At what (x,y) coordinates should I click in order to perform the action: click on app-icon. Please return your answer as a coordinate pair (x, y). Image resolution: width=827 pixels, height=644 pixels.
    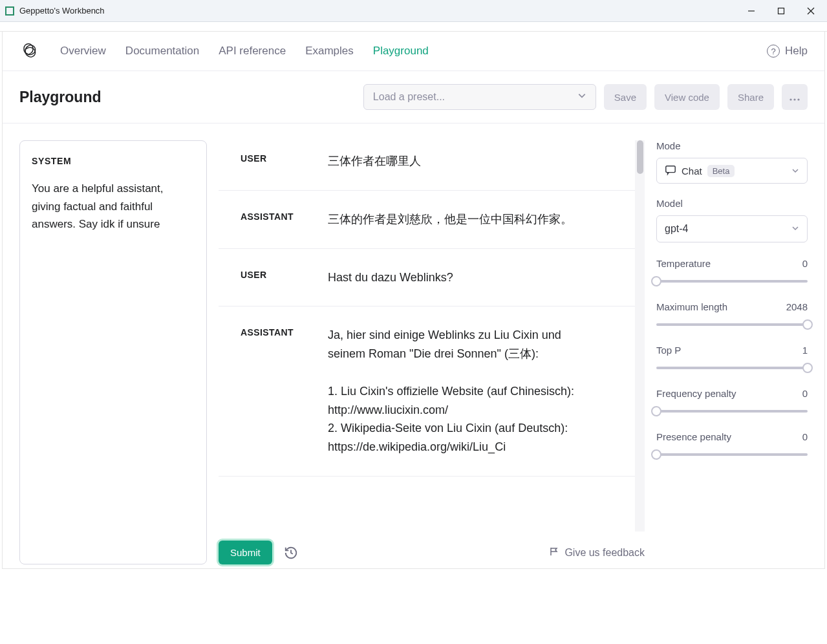
    Looking at the image, I should click on (10, 11).